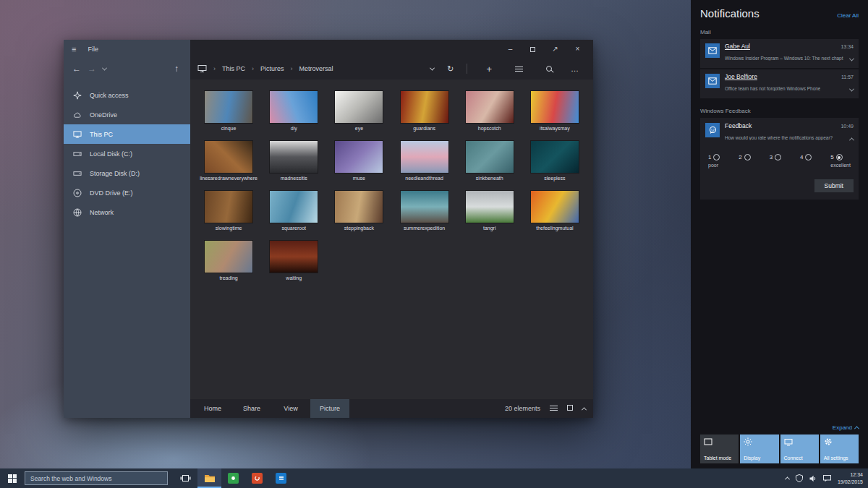  Describe the element at coordinates (392, 408) in the screenshot. I see `ribbon-bar: HomeShareViewPicture 20 elements` at that location.